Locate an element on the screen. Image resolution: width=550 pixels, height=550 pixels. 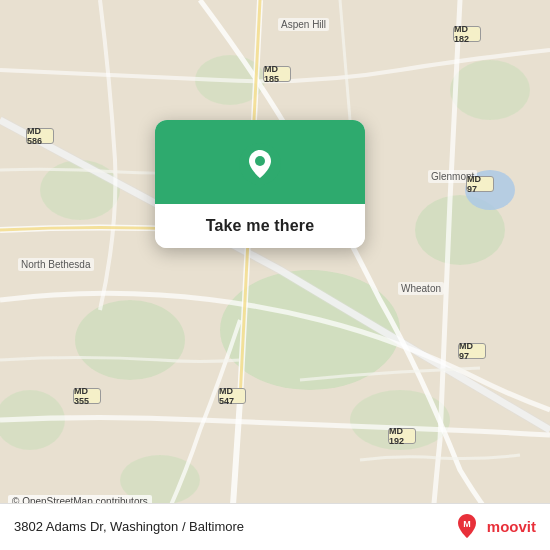
label-aspen-hill: Aspen Hill is located at coordinates (304, 24).